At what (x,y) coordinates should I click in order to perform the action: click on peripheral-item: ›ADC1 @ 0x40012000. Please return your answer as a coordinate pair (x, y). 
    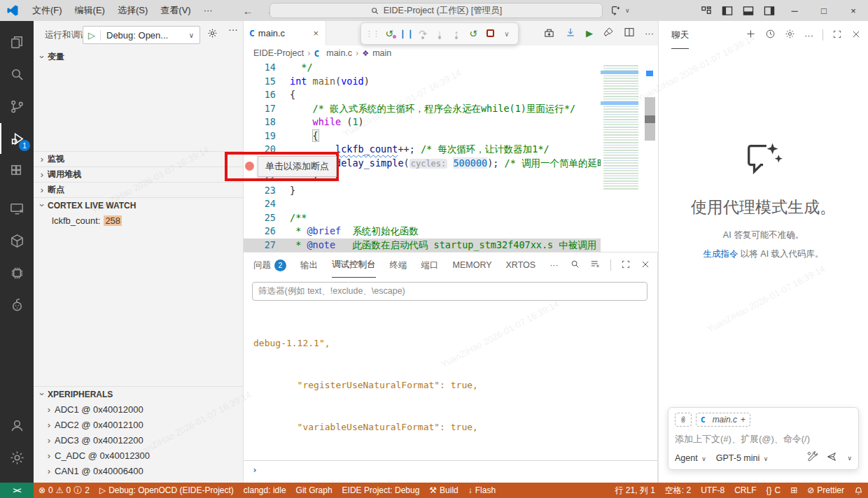
    Looking at the image, I should click on (139, 409).